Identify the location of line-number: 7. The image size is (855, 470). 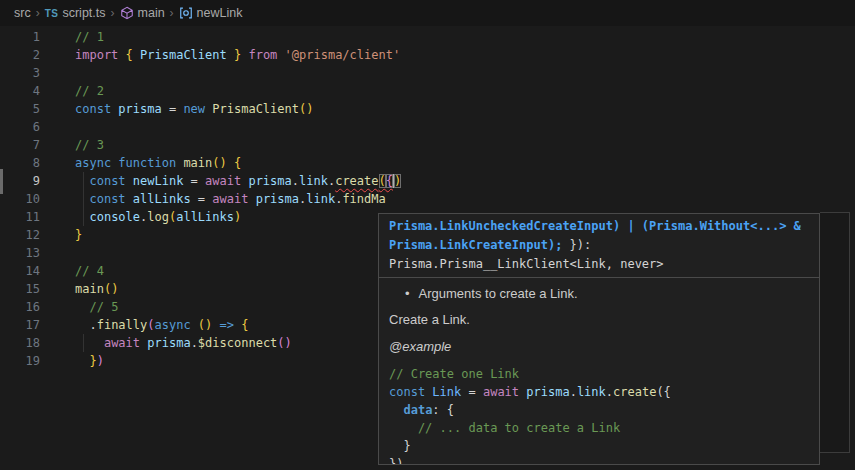
(20, 145).